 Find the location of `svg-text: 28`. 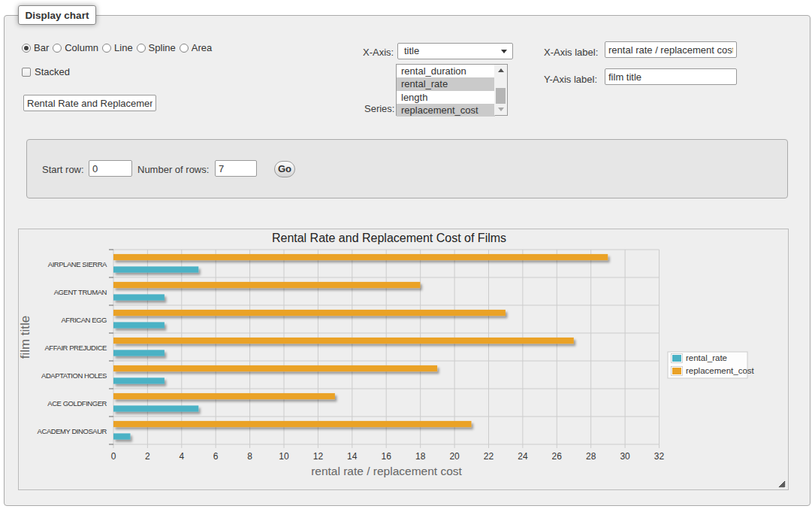

svg-text: 28 is located at coordinates (591, 456).